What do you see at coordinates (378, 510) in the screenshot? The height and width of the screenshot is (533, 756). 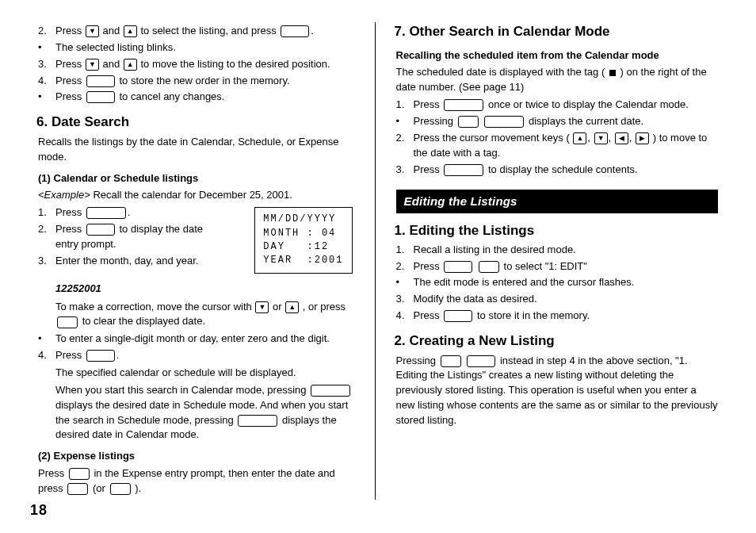 I see `page-number: 18` at bounding box center [378, 510].